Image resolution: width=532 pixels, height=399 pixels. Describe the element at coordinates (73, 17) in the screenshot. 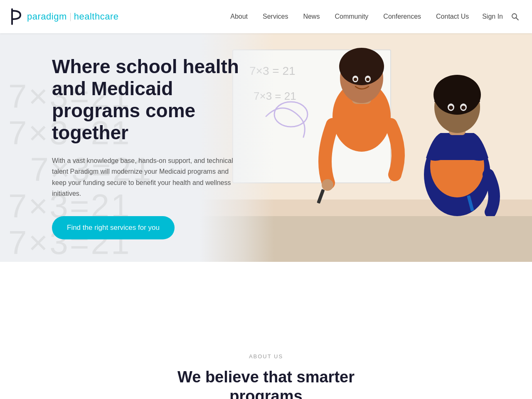

I see `logo-text: paradigmhealthcare` at that location.